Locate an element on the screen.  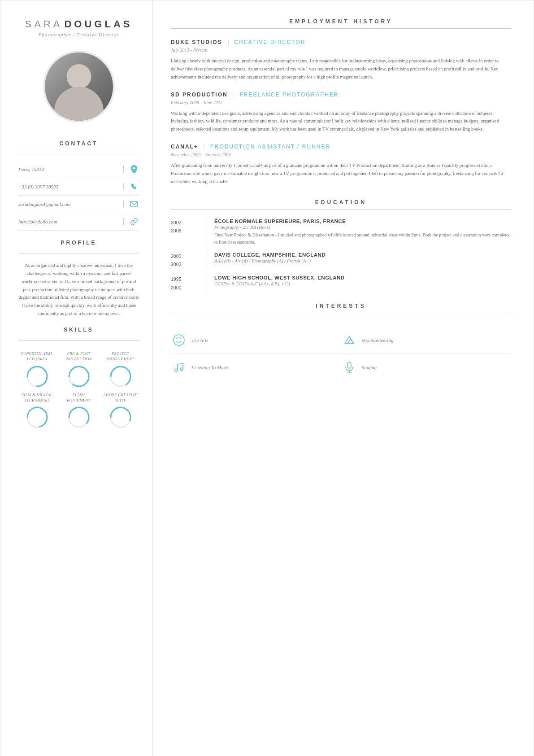
interest-arts: The Arts is located at coordinates (256, 340).